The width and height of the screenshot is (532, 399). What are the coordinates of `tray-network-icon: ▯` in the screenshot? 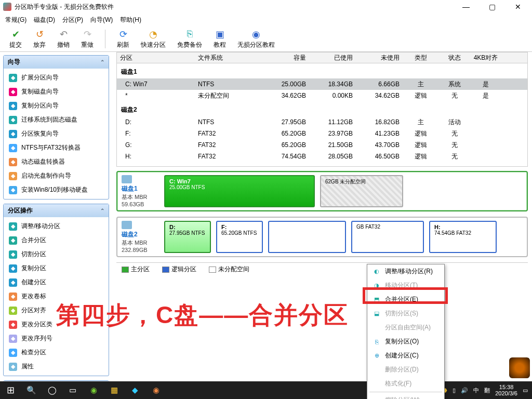 It's located at (454, 391).